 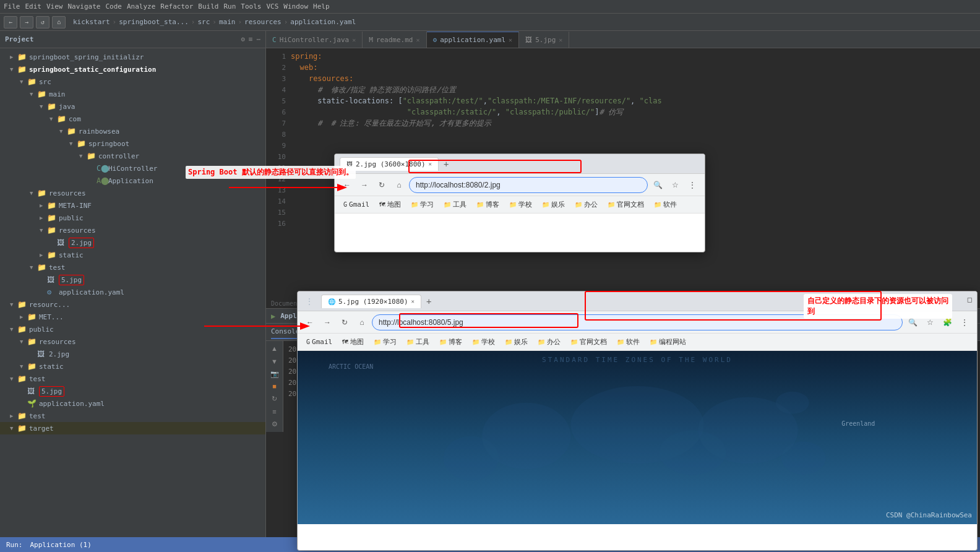 I want to click on browser-back-1: ←, so click(x=347, y=185).